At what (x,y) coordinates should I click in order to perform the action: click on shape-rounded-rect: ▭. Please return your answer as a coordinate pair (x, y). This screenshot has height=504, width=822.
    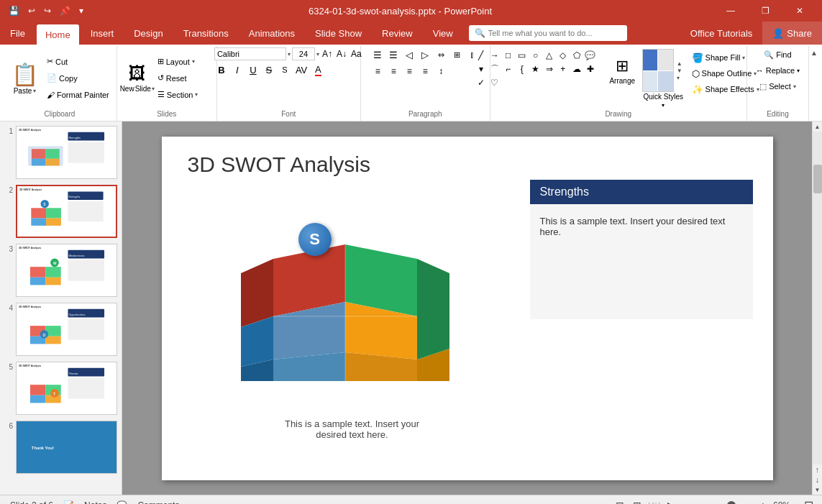
    Looking at the image, I should click on (522, 55).